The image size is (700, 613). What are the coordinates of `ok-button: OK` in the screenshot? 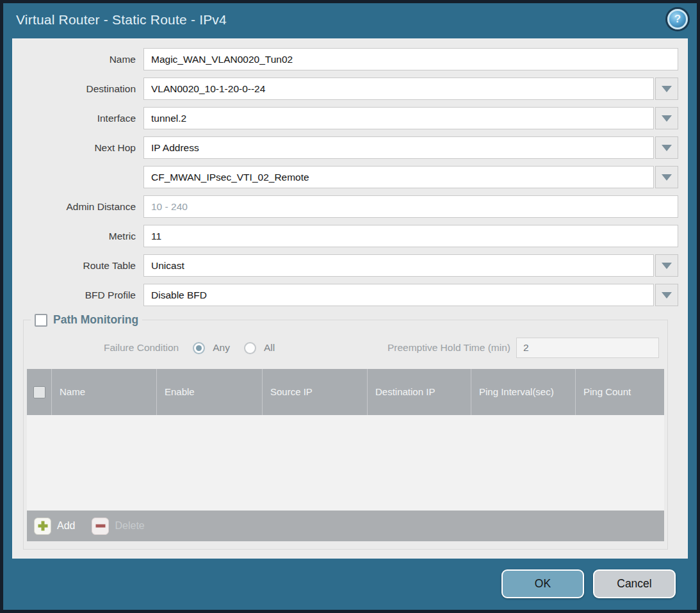 It's located at (543, 584).